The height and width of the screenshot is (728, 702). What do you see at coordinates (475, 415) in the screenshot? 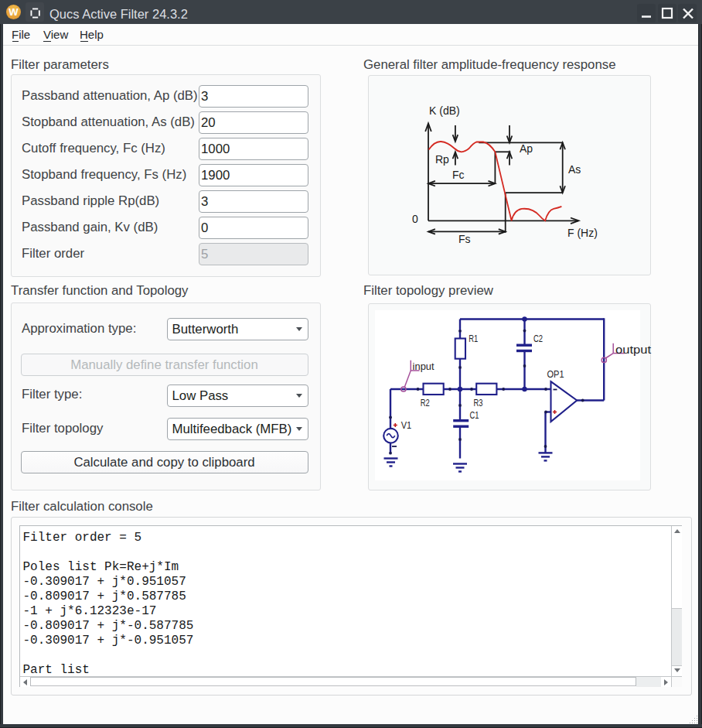
I see `svg-text: C1` at bounding box center [475, 415].